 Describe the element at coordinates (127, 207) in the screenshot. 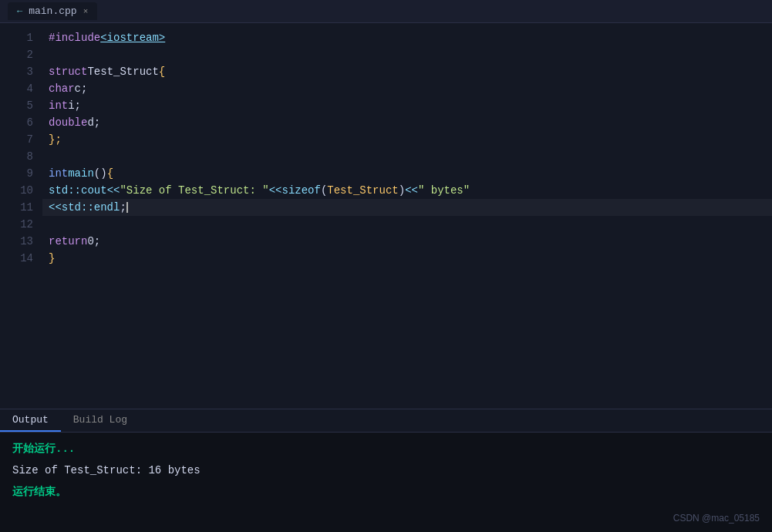

I see `text-cursor` at that location.